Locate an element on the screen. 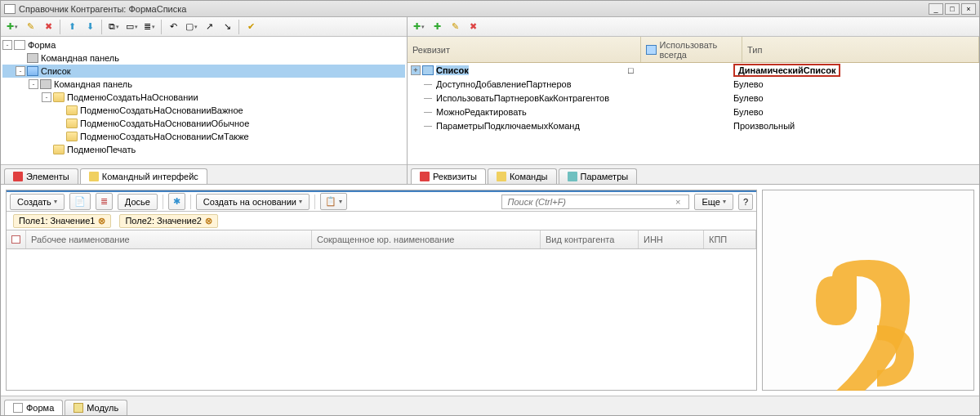  attr-row: —ИспользоватьПартнеровКакКонтрагентовБул… is located at coordinates (693, 98).